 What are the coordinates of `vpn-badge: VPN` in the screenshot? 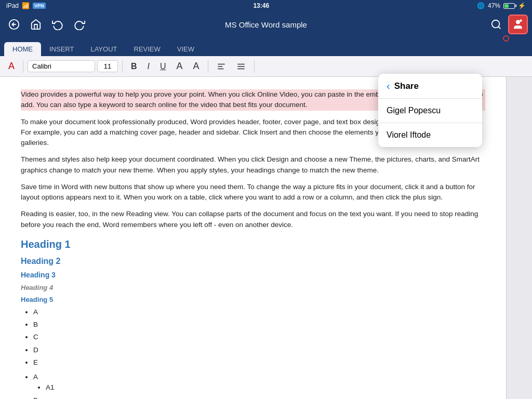 It's located at (39, 6).